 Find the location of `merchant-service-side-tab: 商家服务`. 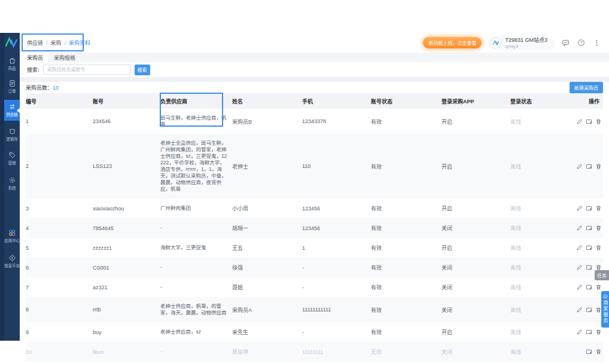

merchant-service-side-tab: 商家服务 is located at coordinates (605, 310).